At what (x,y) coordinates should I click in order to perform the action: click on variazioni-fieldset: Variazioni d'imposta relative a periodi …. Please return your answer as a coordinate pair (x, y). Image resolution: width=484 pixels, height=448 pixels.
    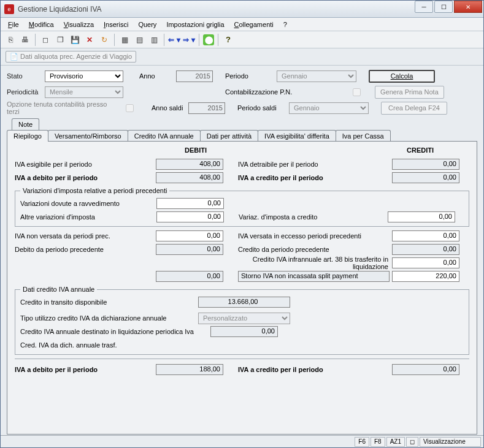
    Looking at the image, I should click on (242, 207).